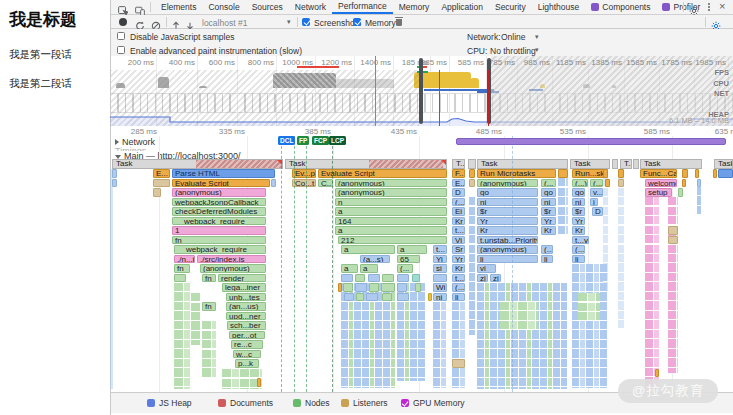 The image size is (733, 415). Describe the element at coordinates (594, 202) in the screenshot. I see `flame-bar: j` at that location.